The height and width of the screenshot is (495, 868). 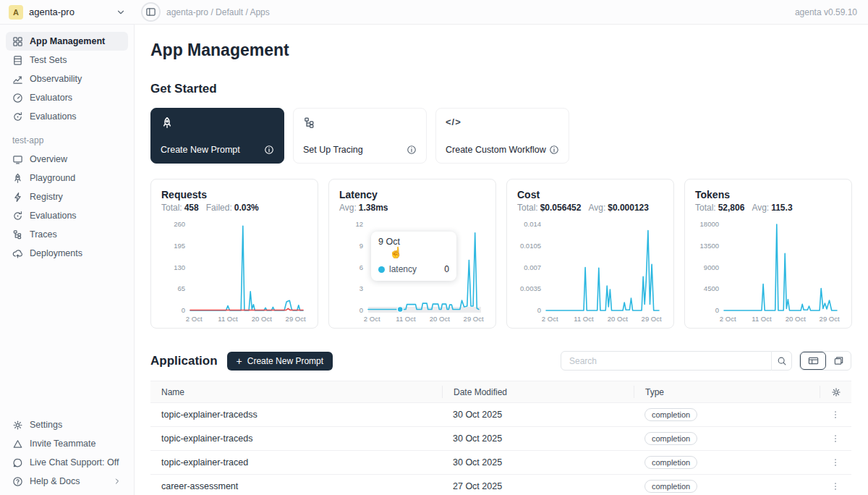 What do you see at coordinates (67, 444) in the screenshot?
I see `sidebar-item-invite-teammate: Invite Teammate` at bounding box center [67, 444].